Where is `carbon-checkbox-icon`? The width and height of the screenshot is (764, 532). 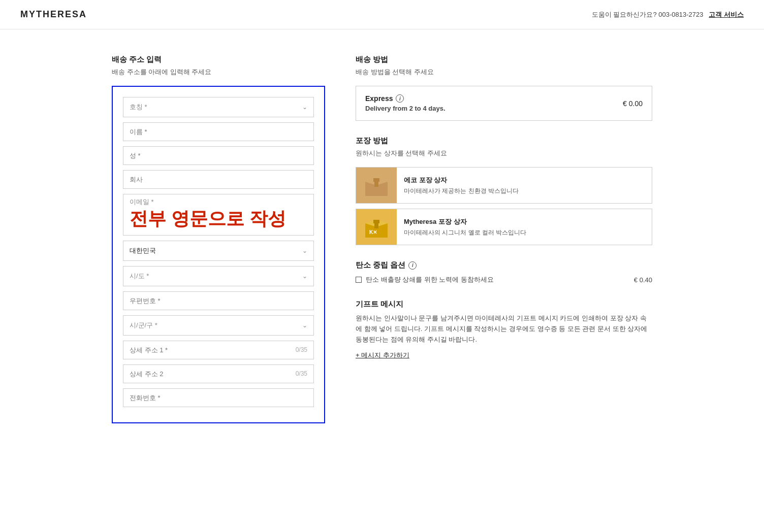
carbon-checkbox-icon is located at coordinates (359, 280).